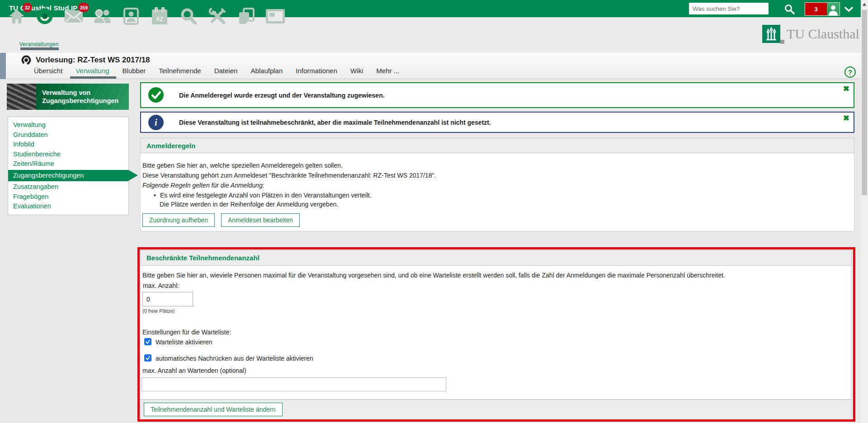 The width and height of the screenshot is (868, 423). Describe the element at coordinates (68, 145) in the screenshot. I see `sidebar-item-infobild: Infobild` at that location.